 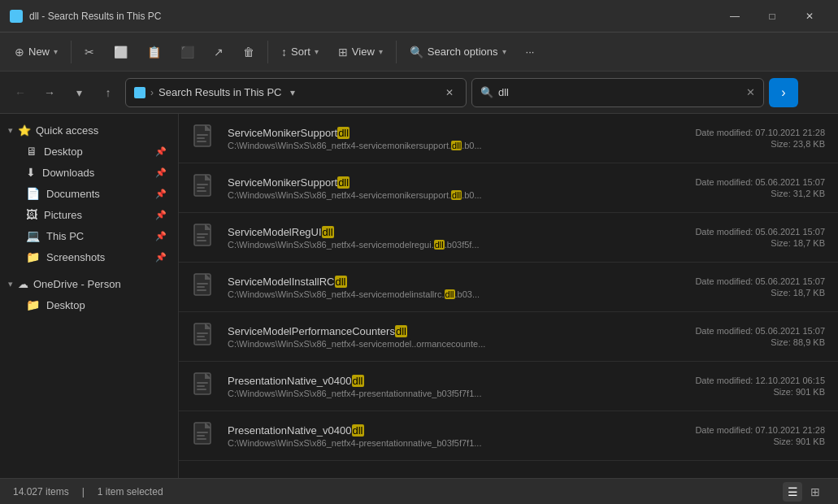 I want to click on new-label: New, so click(x=39, y=52).